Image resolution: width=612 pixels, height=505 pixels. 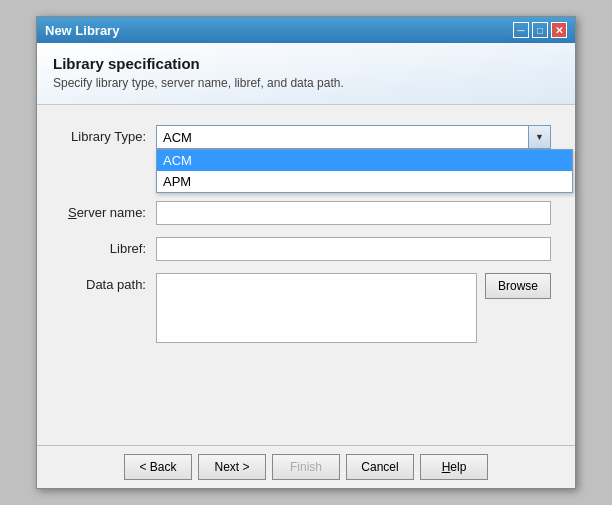 What do you see at coordinates (354, 213) in the screenshot?
I see `server-name-control` at bounding box center [354, 213].